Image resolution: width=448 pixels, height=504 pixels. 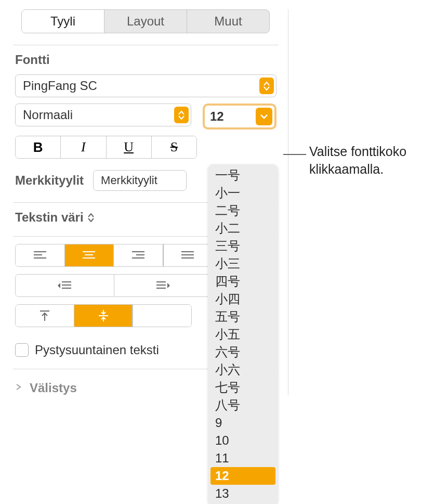 I want to click on chevron-right-icon, so click(x=20, y=388).